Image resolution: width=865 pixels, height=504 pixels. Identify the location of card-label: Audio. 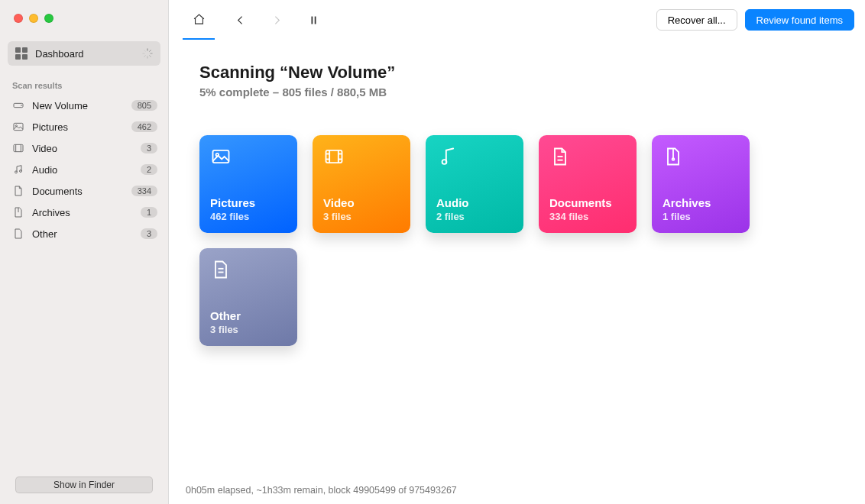
(475, 203).